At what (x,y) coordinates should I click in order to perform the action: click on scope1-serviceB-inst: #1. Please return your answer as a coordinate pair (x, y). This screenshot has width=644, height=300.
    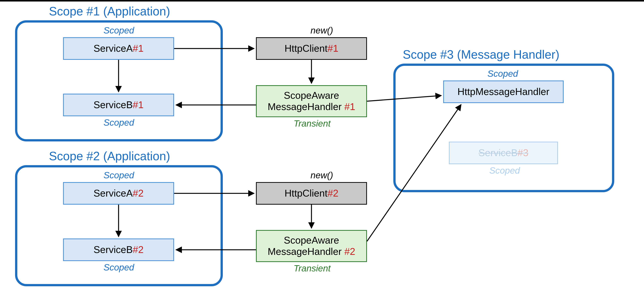
    Looking at the image, I should click on (138, 105).